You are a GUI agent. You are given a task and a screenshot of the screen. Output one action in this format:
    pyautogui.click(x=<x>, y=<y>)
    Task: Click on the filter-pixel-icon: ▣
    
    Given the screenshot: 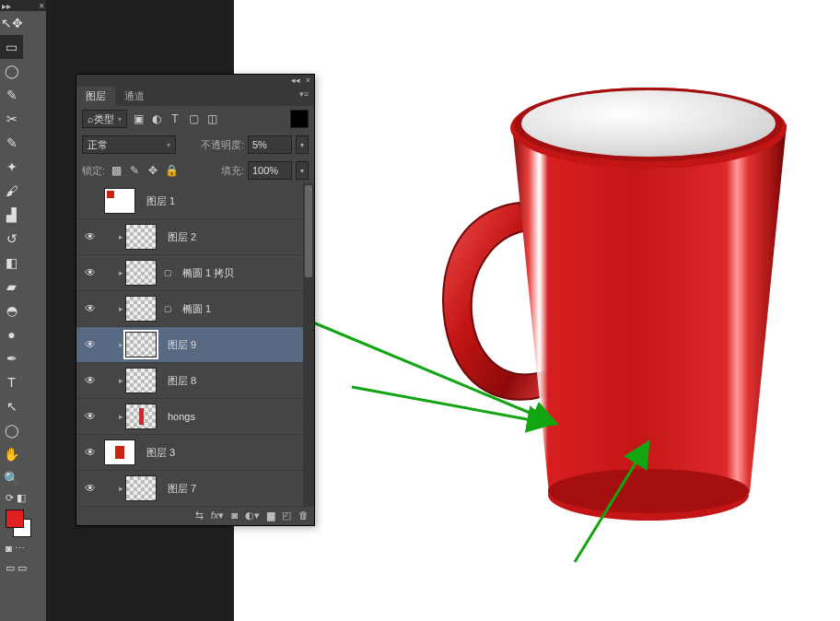 What is the action you would take?
    pyautogui.click(x=138, y=119)
    